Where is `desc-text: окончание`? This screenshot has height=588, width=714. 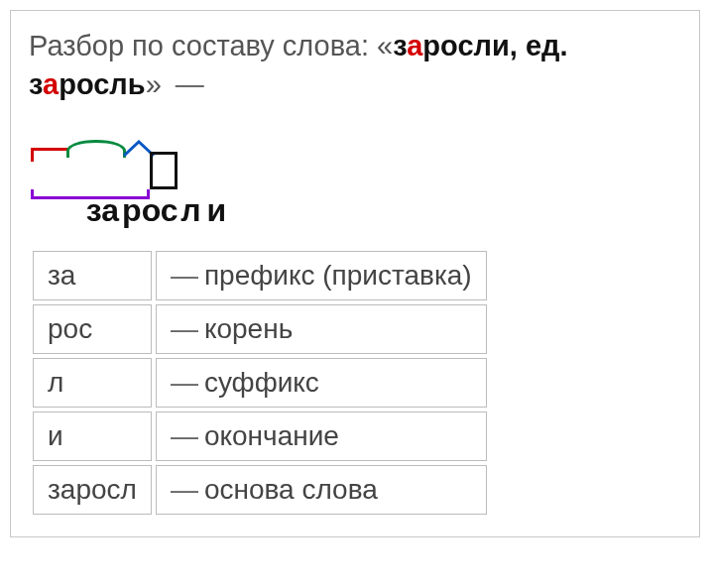 desc-text: окончание is located at coordinates (272, 436).